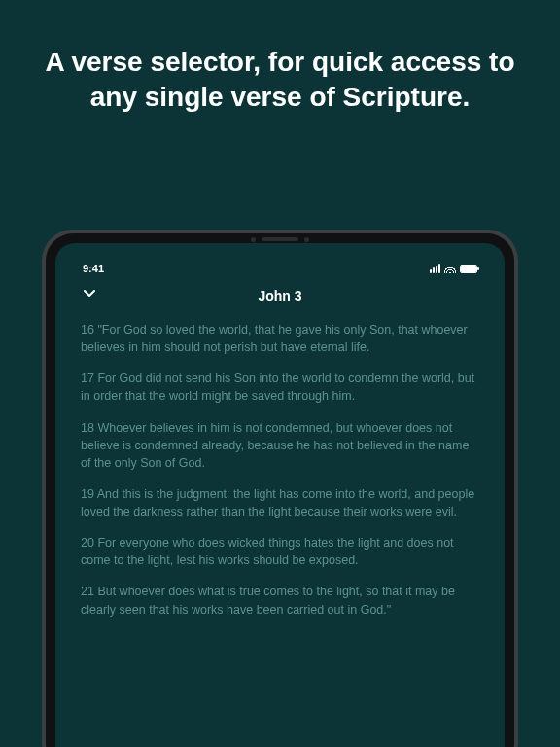 Image resolution: width=560 pixels, height=747 pixels. Describe the element at coordinates (280, 239) in the screenshot. I see `speaker-cluster` at that location.